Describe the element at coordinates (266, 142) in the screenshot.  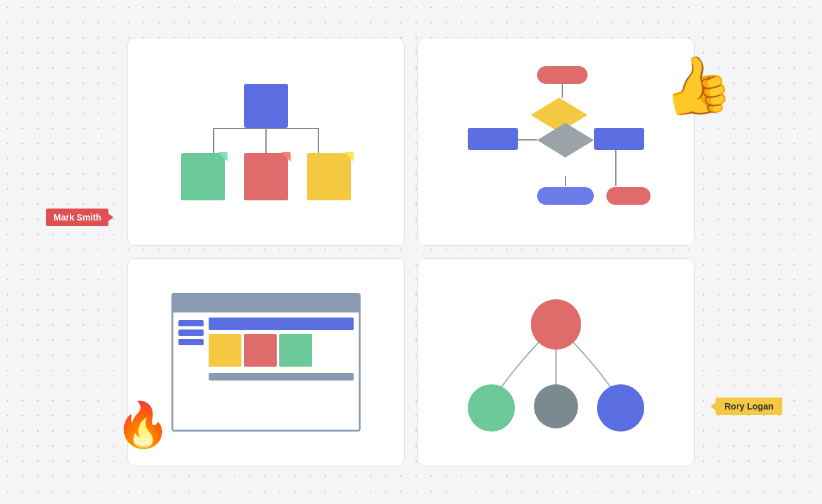
I see `tree-diagram` at that location.